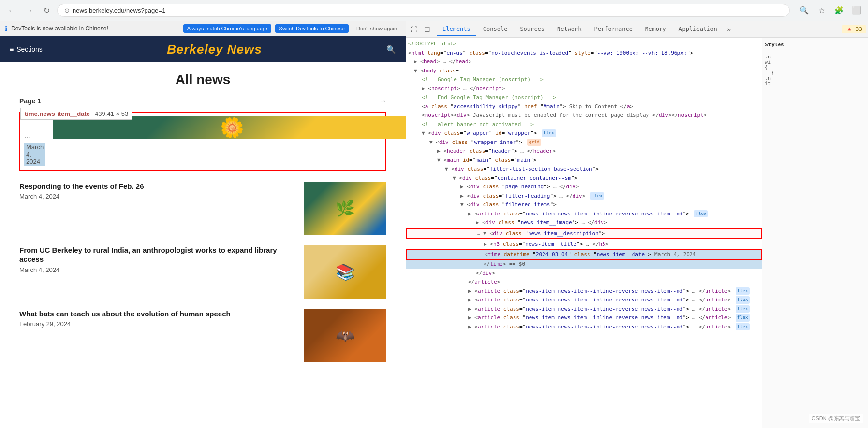 The width and height of the screenshot is (868, 428). What do you see at coordinates (421, 29) in the screenshot?
I see `devtools-tool-icons: ⛶ ☐` at bounding box center [421, 29].